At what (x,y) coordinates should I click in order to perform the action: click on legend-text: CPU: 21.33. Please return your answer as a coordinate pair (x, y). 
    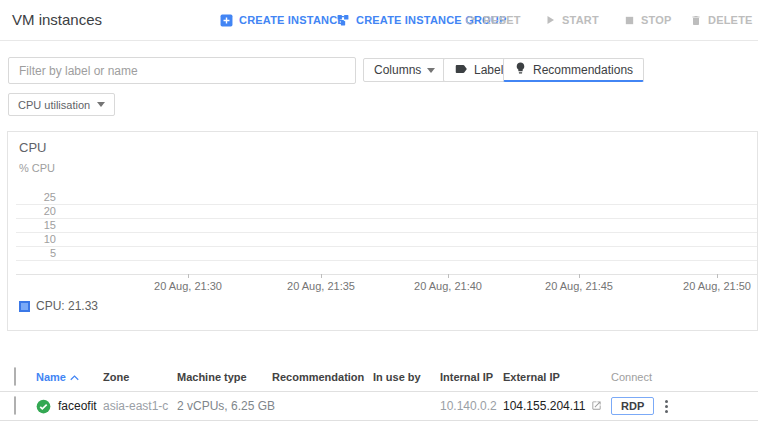
    Looking at the image, I should click on (67, 306).